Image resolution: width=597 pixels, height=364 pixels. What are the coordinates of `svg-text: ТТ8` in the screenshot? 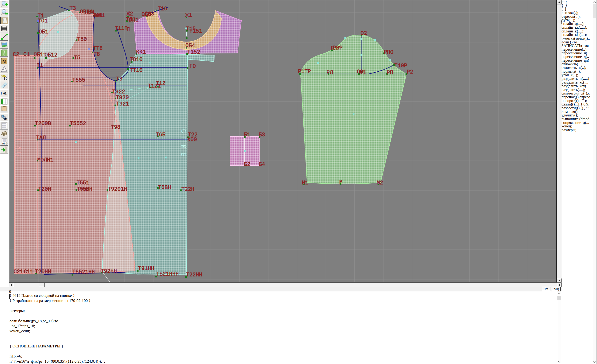 It's located at (98, 48).